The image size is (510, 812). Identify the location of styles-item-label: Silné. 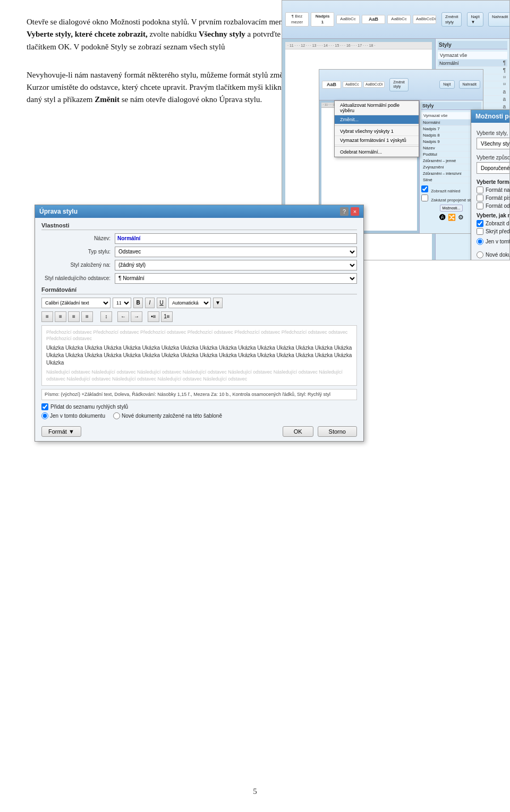
(428, 180).